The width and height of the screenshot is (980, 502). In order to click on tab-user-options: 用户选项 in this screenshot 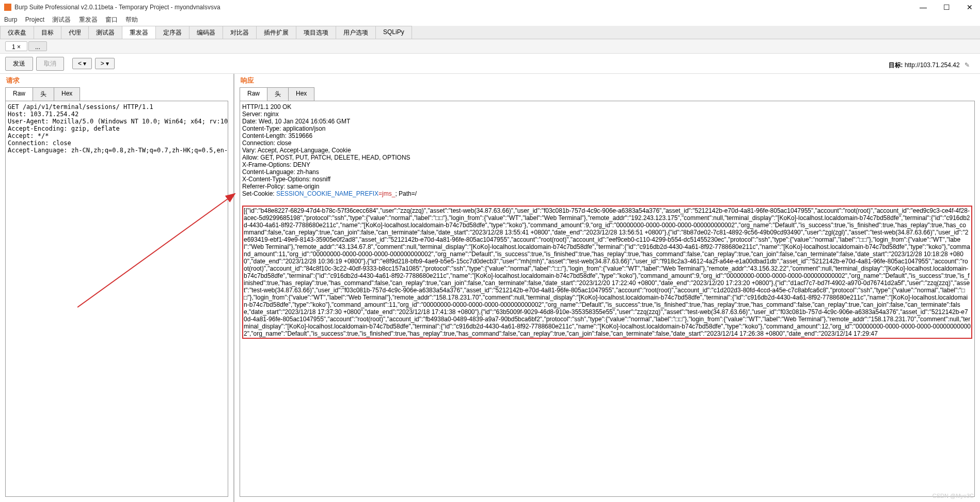, I will do `click(356, 32)`.